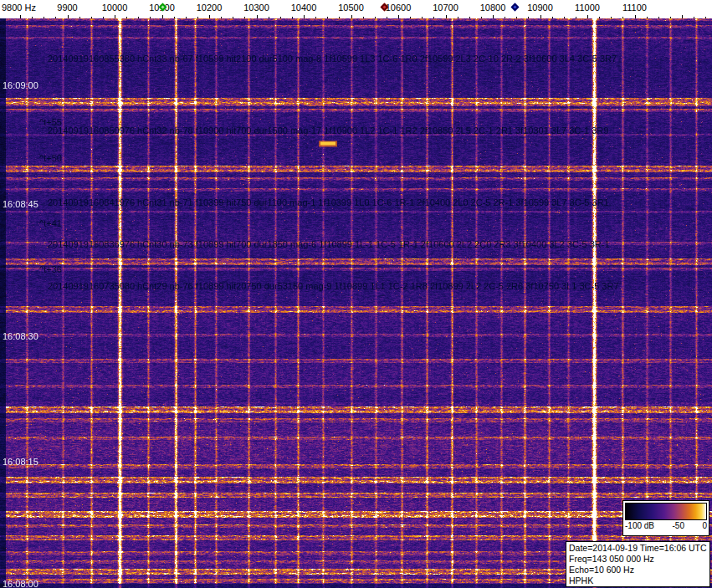  What do you see at coordinates (679, 526) in the screenshot?
I see `colorbar-label-mid: -50` at bounding box center [679, 526].